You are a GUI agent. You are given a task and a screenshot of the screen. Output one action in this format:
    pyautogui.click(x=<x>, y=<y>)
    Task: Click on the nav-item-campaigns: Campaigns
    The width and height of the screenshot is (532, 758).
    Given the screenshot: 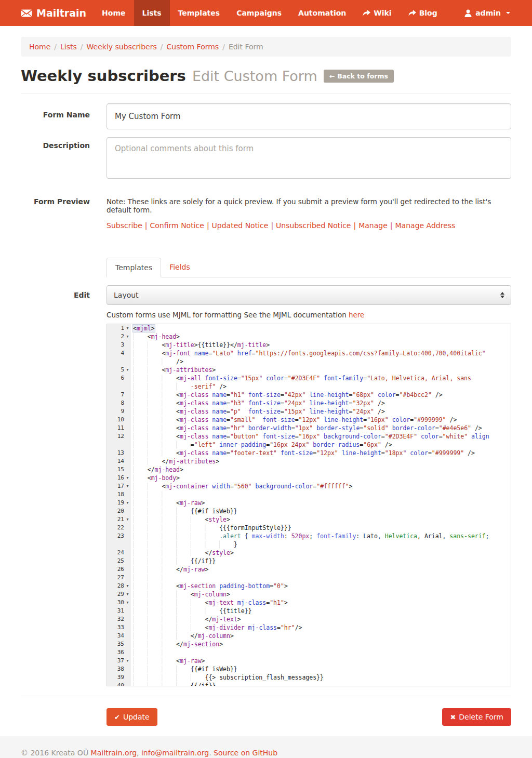 What is the action you would take?
    pyautogui.click(x=259, y=13)
    